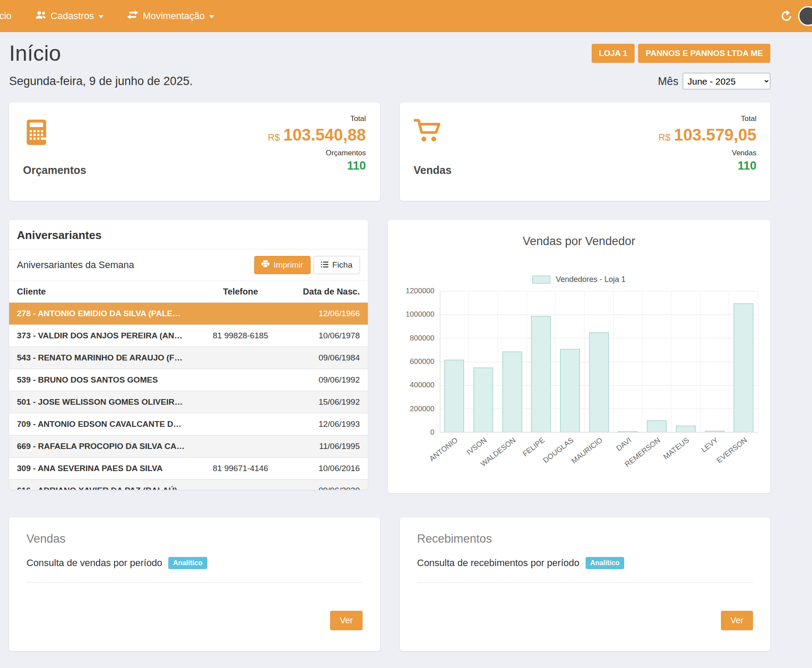  I want to click on bar-douglas, so click(570, 390).